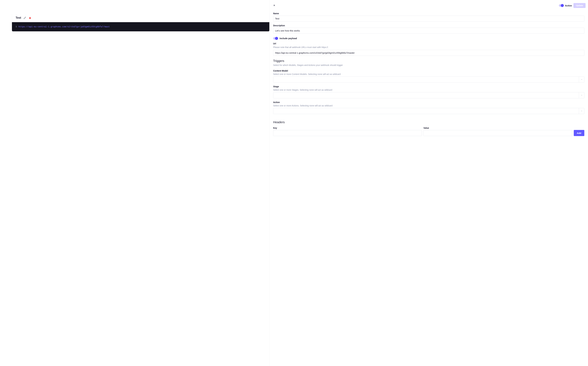  Describe the element at coordinates (429, 44) in the screenshot. I see `url-label: Url` at that location.